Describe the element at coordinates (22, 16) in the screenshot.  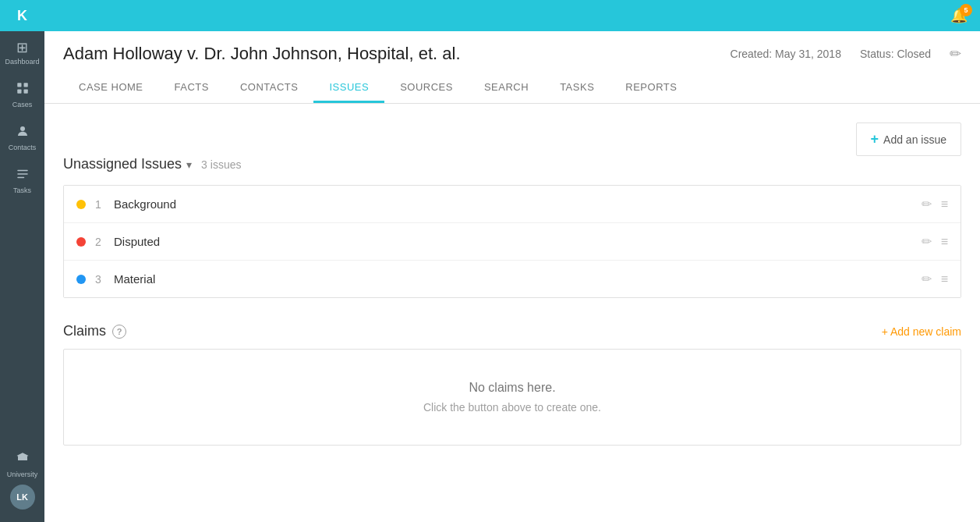
I see `logo-letter: K` at that location.